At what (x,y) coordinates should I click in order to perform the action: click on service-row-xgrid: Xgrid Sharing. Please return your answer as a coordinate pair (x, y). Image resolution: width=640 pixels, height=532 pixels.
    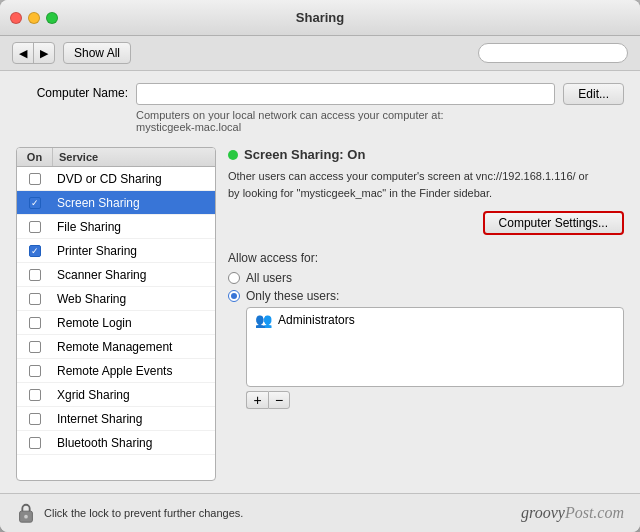
    Looking at the image, I should click on (116, 395).